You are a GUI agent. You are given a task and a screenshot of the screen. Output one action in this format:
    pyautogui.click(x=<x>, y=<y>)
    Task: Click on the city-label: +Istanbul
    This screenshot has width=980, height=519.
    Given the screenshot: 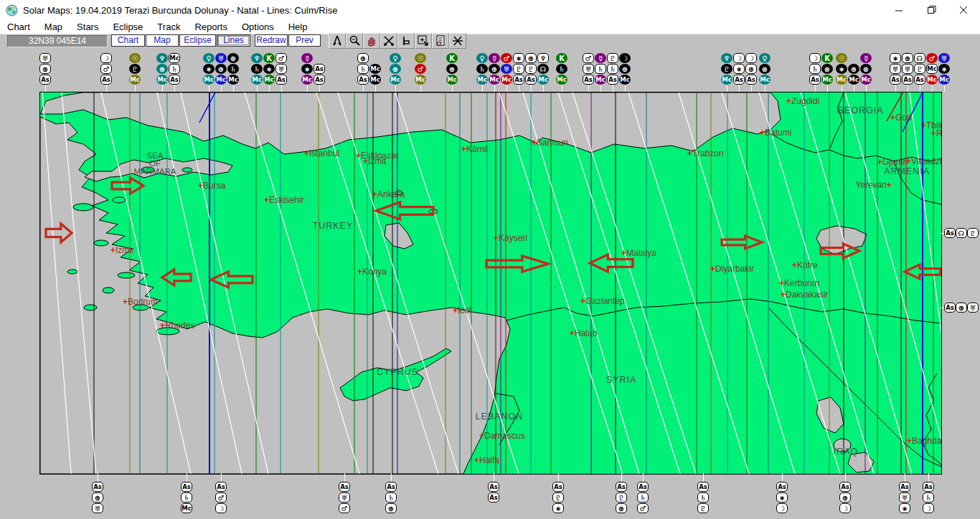 What is the action you would take?
    pyautogui.click(x=321, y=153)
    